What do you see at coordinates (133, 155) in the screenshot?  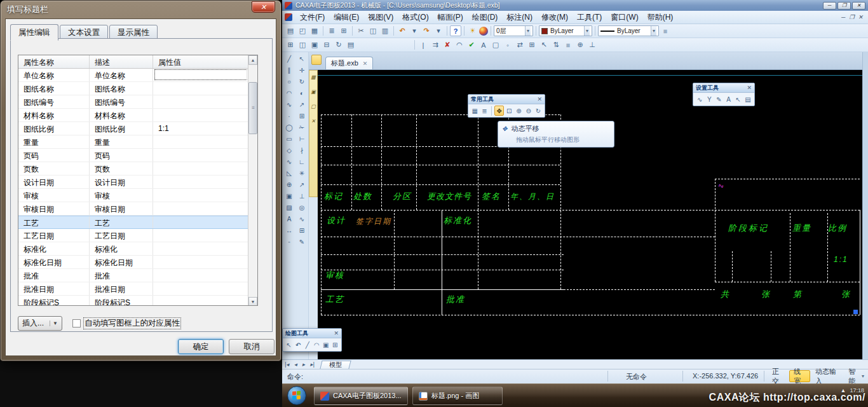 I see `table-row-页码: 页码页码` at bounding box center [133, 155].